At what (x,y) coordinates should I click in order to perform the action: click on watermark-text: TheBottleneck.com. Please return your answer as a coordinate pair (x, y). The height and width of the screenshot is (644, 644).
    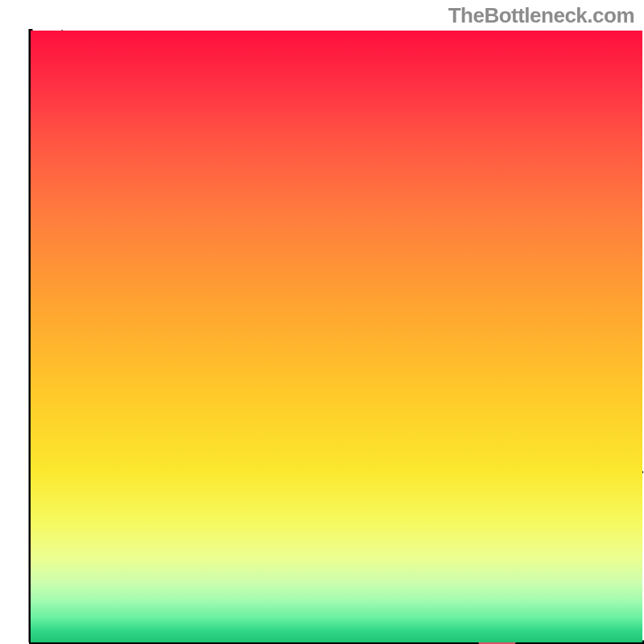
    Looking at the image, I should click on (541, 16).